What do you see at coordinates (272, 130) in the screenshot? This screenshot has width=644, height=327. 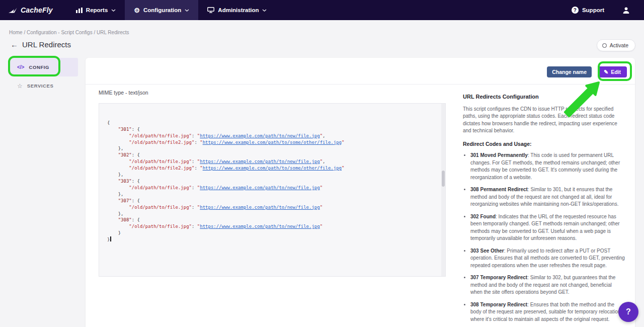 I see `code-line: "301": {` at bounding box center [272, 130].